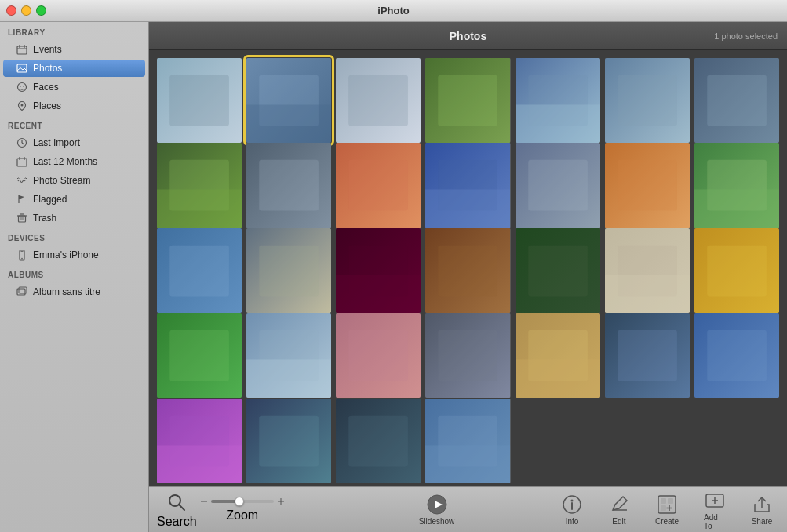 The width and height of the screenshot is (787, 532). Describe the element at coordinates (45, 218) in the screenshot. I see `trash-label: Trash` at that location.